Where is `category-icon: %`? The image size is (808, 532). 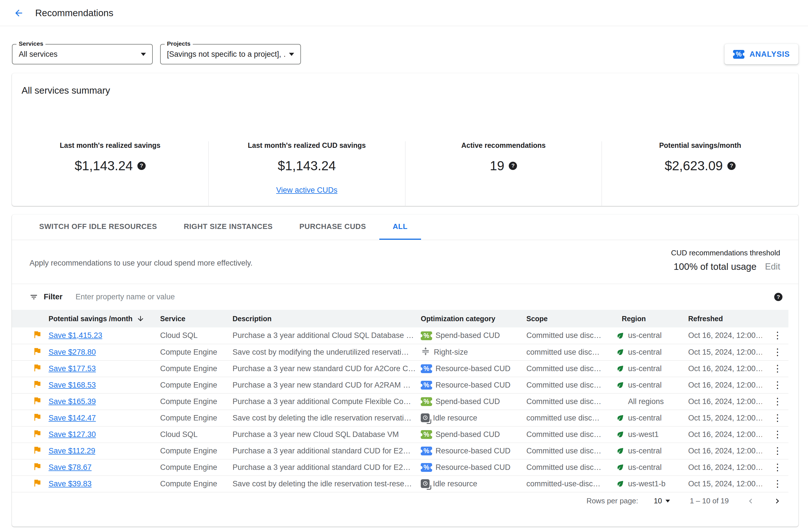
category-icon: % is located at coordinates (426, 402).